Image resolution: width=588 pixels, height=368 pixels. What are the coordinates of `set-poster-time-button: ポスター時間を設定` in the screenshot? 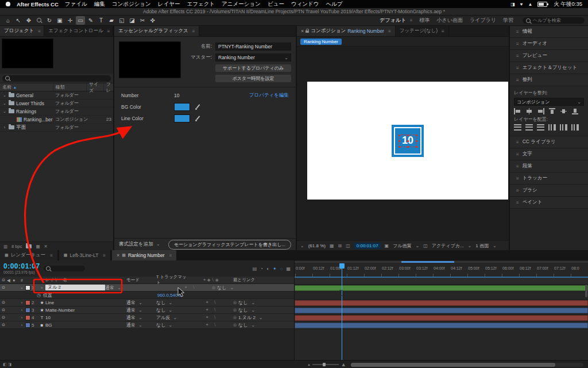 It's located at (253, 78).